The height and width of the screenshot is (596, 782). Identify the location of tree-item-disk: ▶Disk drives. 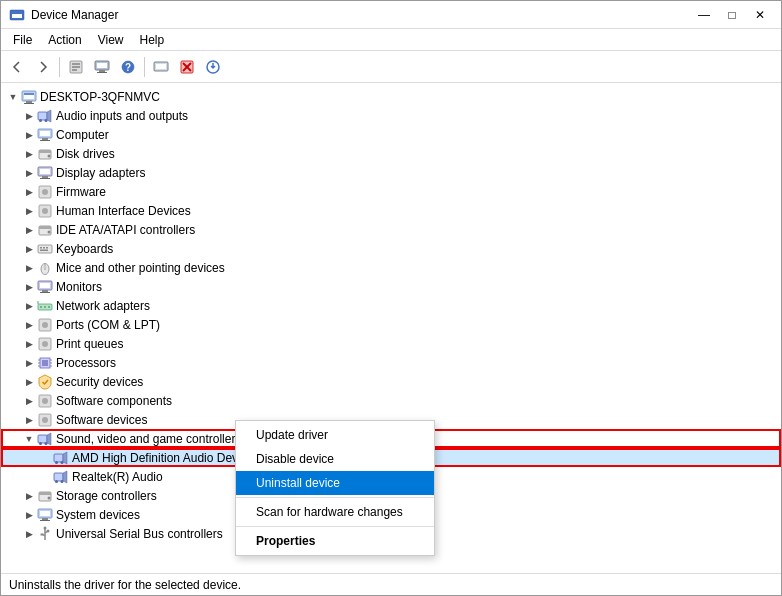
(391, 154).